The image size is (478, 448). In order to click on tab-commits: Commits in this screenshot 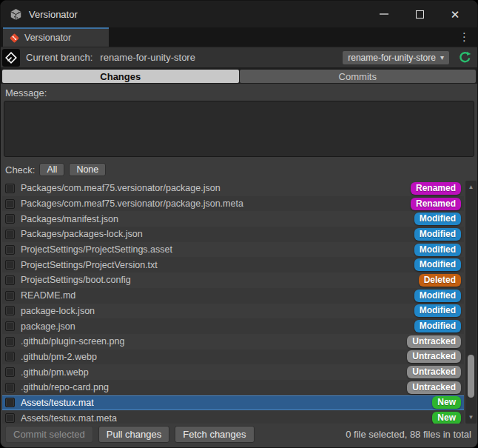, I will do `click(358, 76)`.